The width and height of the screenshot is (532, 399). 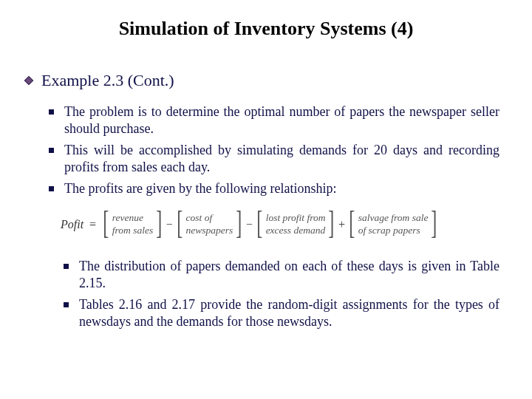 What do you see at coordinates (108, 81) in the screenshot?
I see `example-heading: Example 2.3 (Cont.)` at bounding box center [108, 81].